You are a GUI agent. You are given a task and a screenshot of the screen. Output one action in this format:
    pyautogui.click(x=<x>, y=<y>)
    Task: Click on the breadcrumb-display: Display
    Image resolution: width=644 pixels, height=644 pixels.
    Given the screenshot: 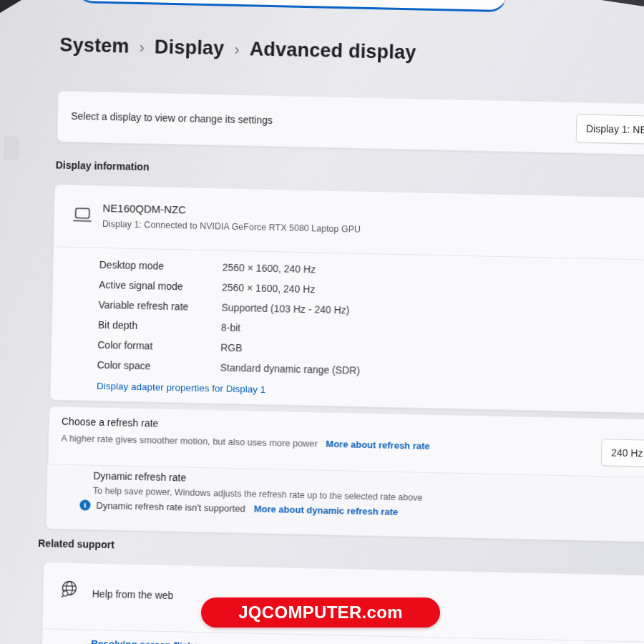 What is the action you would take?
    pyautogui.click(x=190, y=47)
    